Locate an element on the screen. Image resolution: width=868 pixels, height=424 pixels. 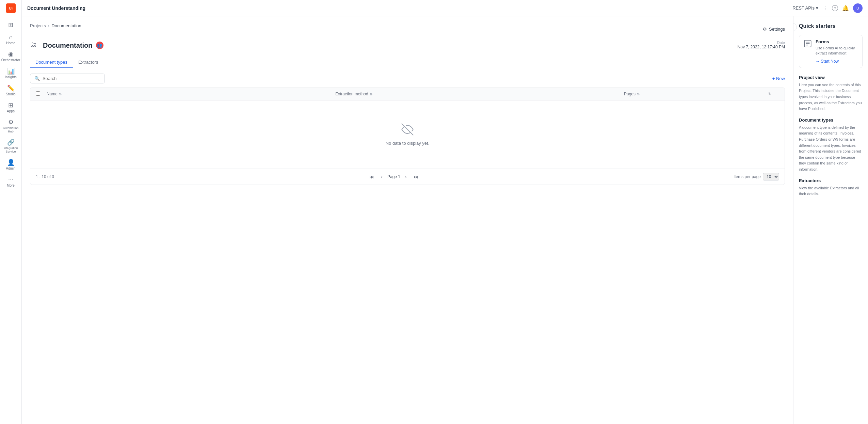
orchestrator-icon: ◉ is located at coordinates (11, 54).